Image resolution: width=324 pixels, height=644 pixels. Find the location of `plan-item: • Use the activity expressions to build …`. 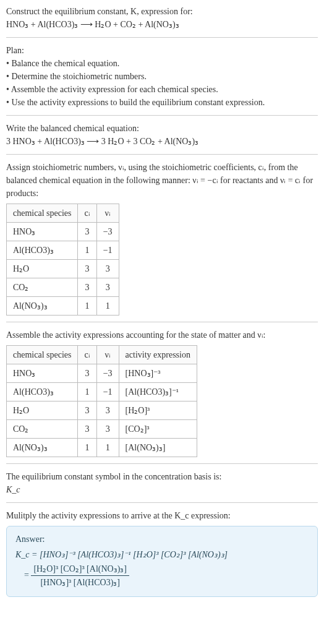

plan-item: • Use the activity expressions to build … is located at coordinates (162, 103).